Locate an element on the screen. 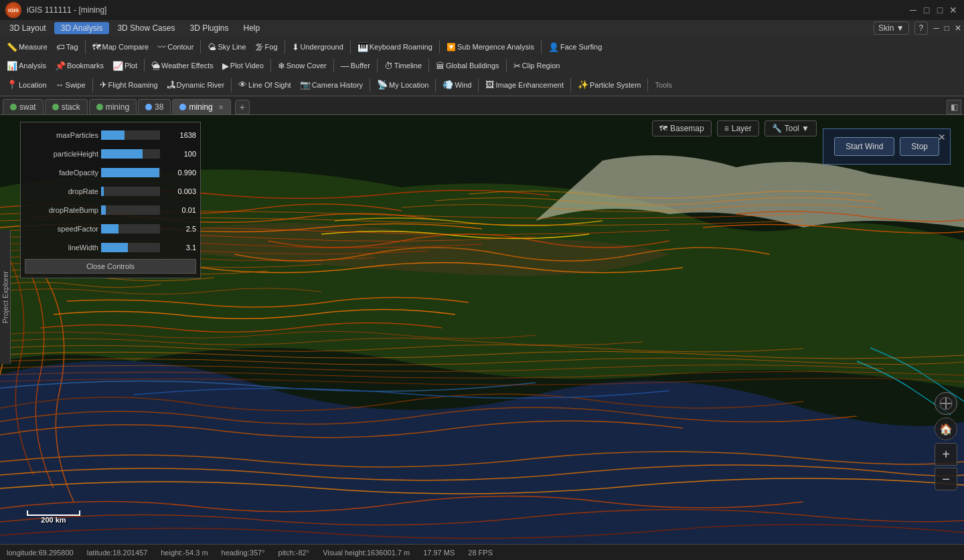 The width and height of the screenshot is (964, 560). titlebar-close2: ✕ is located at coordinates (958, 28).